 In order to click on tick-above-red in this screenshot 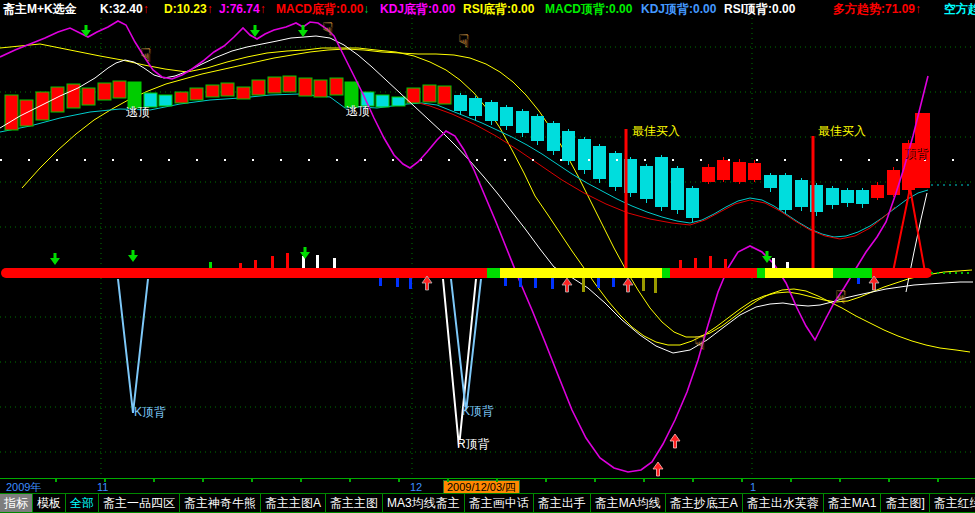, I will do `click(256, 264)`.